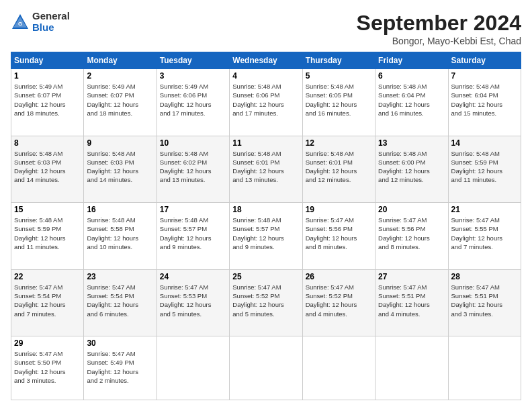 This screenshot has width=532, height=411. I want to click on col-header-wednesday: Wednesday, so click(266, 60).